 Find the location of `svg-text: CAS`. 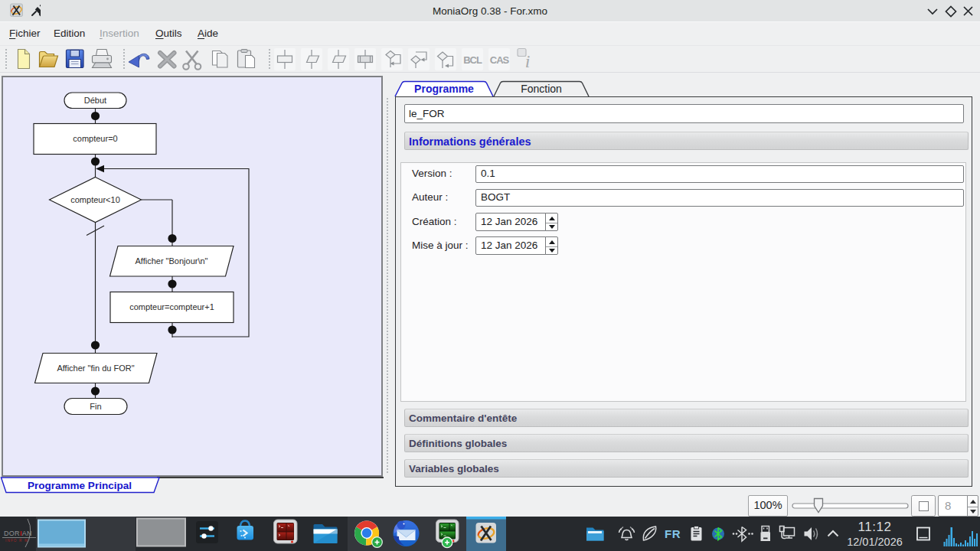

svg-text: CAS is located at coordinates (500, 60).